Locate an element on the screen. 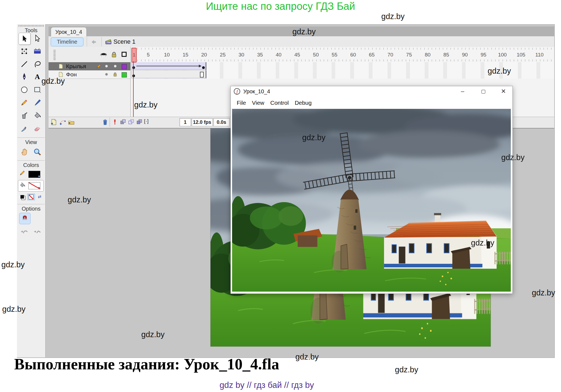 The height and width of the screenshot is (392, 561). tool-lasso is located at coordinates (37, 64).